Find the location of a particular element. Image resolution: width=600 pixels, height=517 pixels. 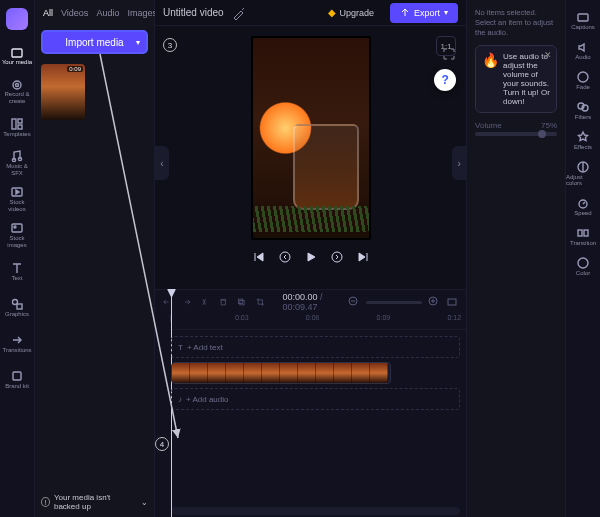

project-title: Untitled video is located at coordinates (194, 12).